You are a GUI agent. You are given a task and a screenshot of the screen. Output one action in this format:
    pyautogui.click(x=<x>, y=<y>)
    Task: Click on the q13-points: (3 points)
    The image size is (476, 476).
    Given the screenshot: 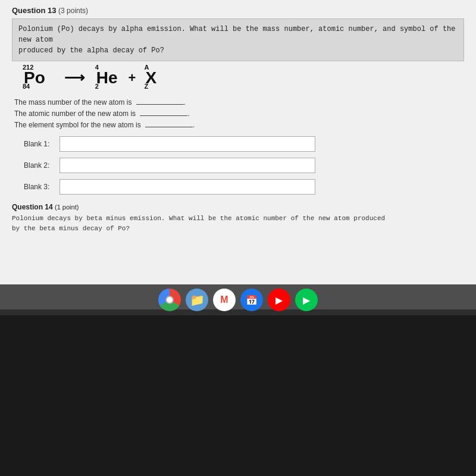 What is the action you would take?
    pyautogui.click(x=73, y=11)
    